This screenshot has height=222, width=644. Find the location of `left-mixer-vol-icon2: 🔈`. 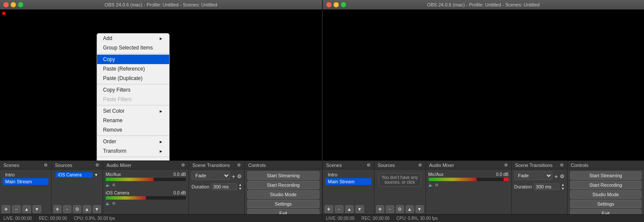

left-mixer-vol-icon2: 🔈 is located at coordinates (108, 204).